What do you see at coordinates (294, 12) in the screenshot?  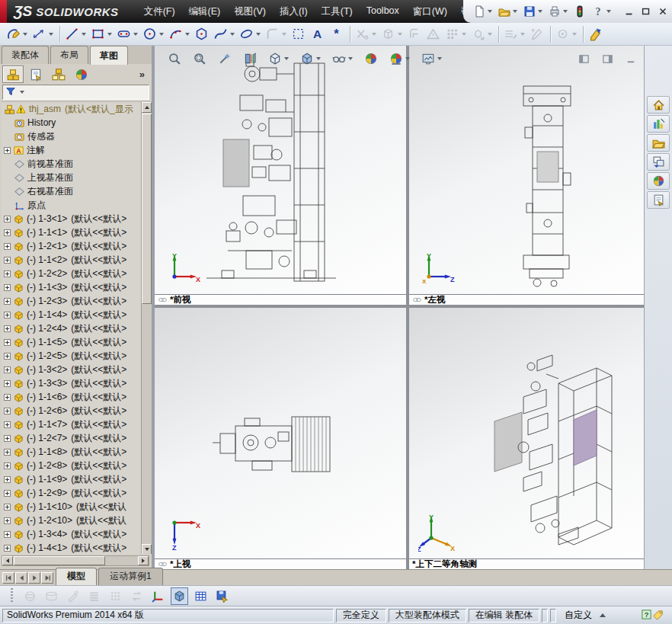 I see `menu-item-3: 插入(I)` at bounding box center [294, 12].